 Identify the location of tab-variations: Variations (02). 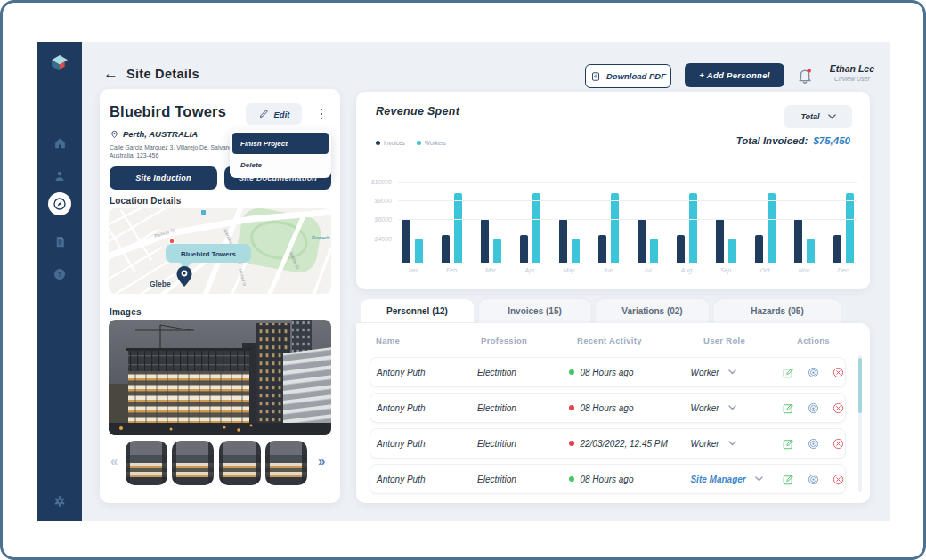
(652, 312).